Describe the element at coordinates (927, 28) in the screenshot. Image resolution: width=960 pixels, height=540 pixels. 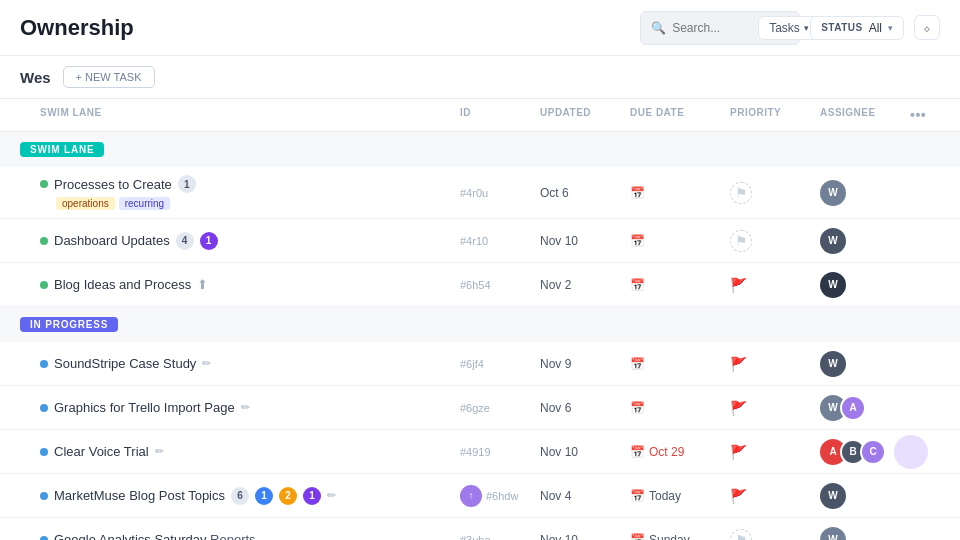
I see `filter-icon: ⬦` at that location.